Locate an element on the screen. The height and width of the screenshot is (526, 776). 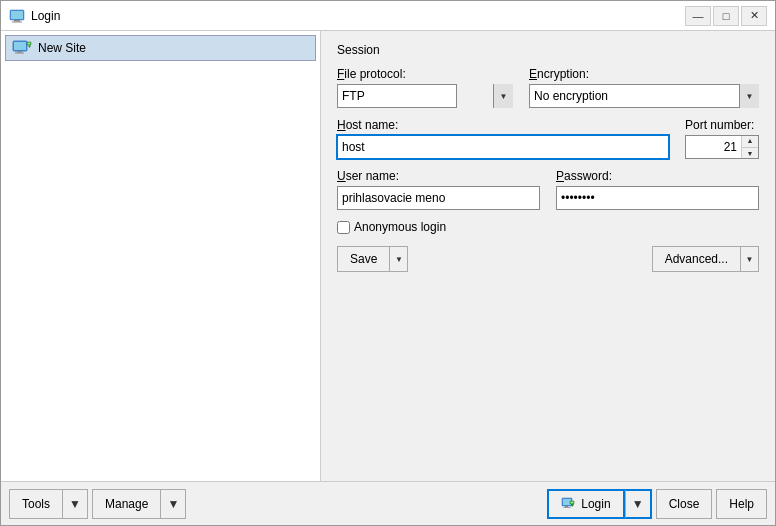
port-input-wrapper: ▲ ▼ is located at coordinates (722, 147).